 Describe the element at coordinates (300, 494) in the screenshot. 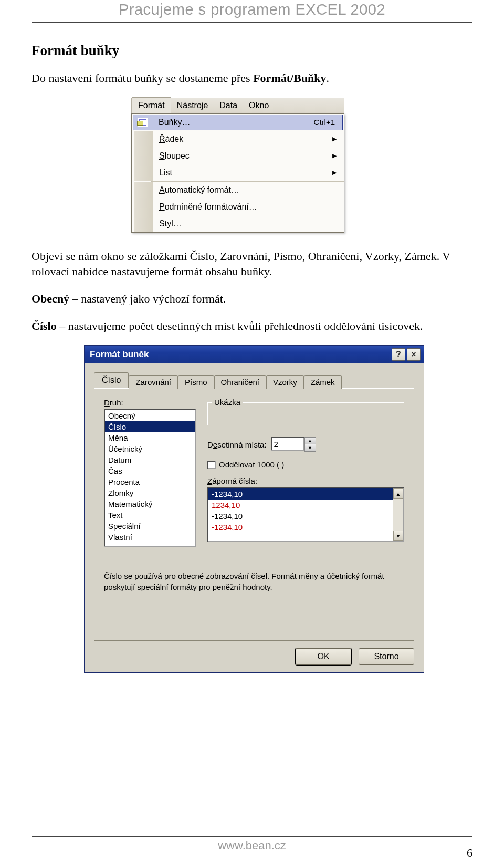

I see `neg-item-0: -1234,10` at that location.